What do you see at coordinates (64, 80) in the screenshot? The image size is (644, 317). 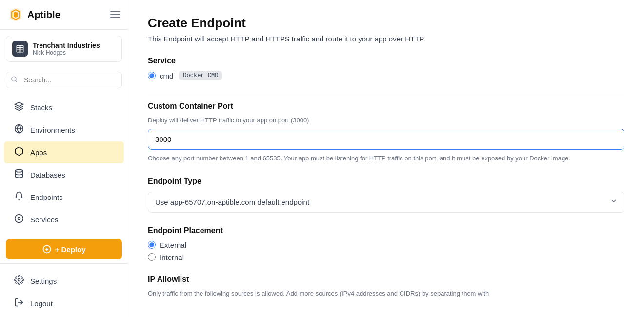 I see `search-box` at bounding box center [64, 80].